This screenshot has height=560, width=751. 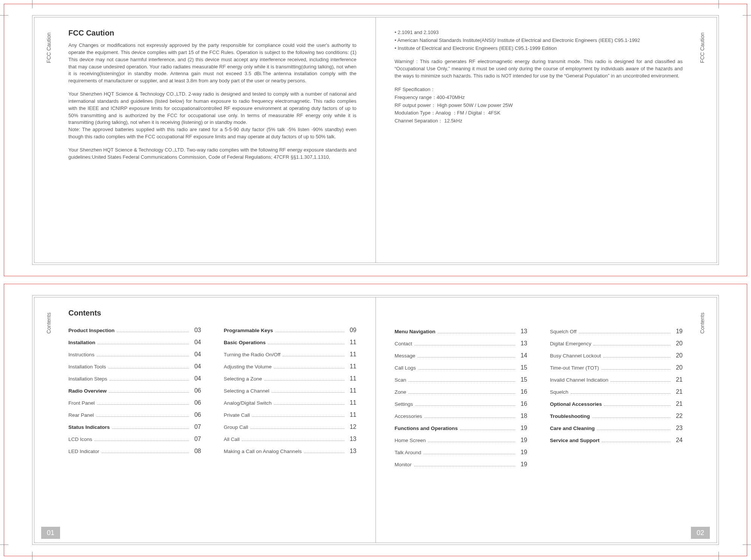 What do you see at coordinates (82, 354) in the screenshot?
I see `toc-label: Instructions` at bounding box center [82, 354].